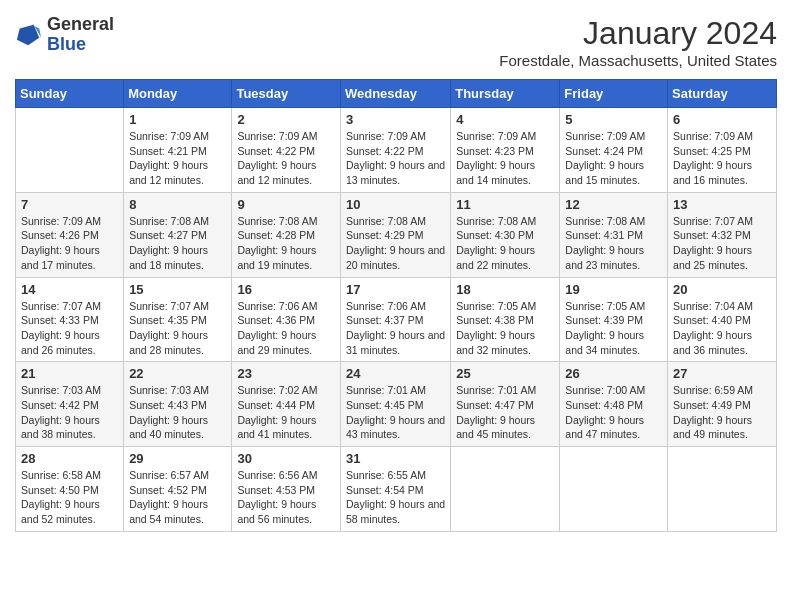 Image resolution: width=792 pixels, height=612 pixels. Describe the element at coordinates (506, 94) in the screenshot. I see `column-header-thursday: Thursday` at that location.